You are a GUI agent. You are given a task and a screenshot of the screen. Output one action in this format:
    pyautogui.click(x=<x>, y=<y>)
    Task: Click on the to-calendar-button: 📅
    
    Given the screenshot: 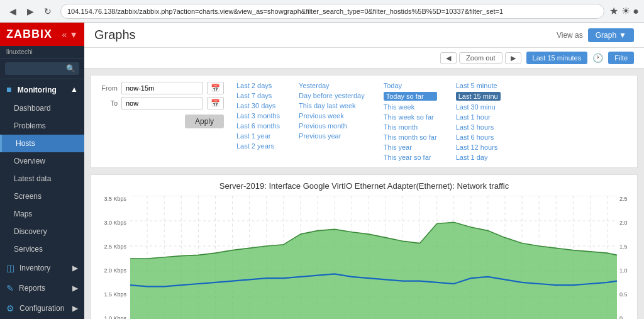 What is the action you would take?
    pyautogui.click(x=215, y=103)
    